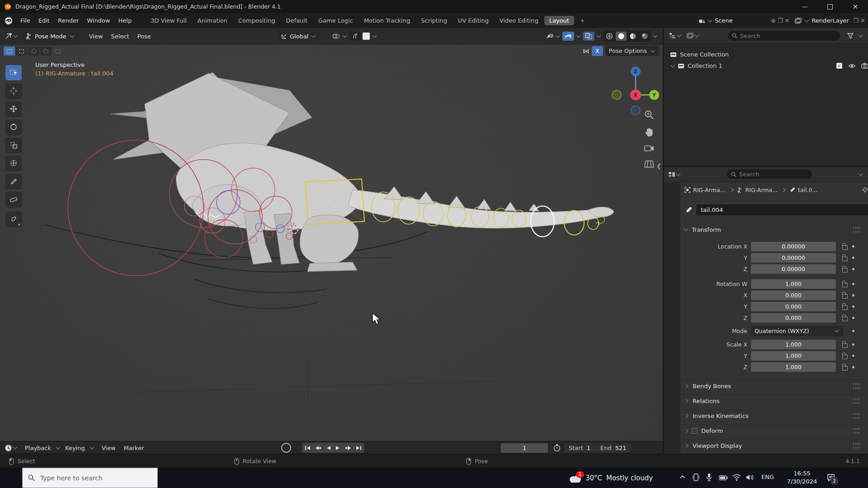  I want to click on falloff-dropdown-icon, so click(375, 36).